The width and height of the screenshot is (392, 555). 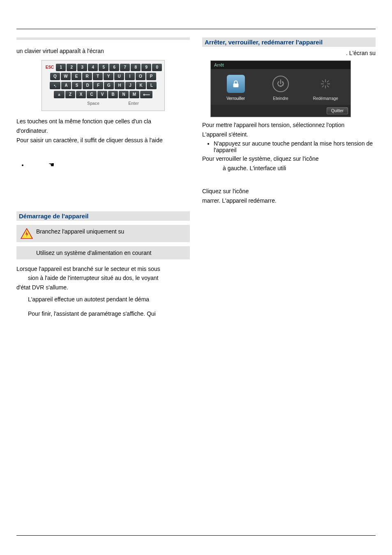 What do you see at coordinates (141, 86) in the screenshot?
I see `key: K` at bounding box center [141, 86].